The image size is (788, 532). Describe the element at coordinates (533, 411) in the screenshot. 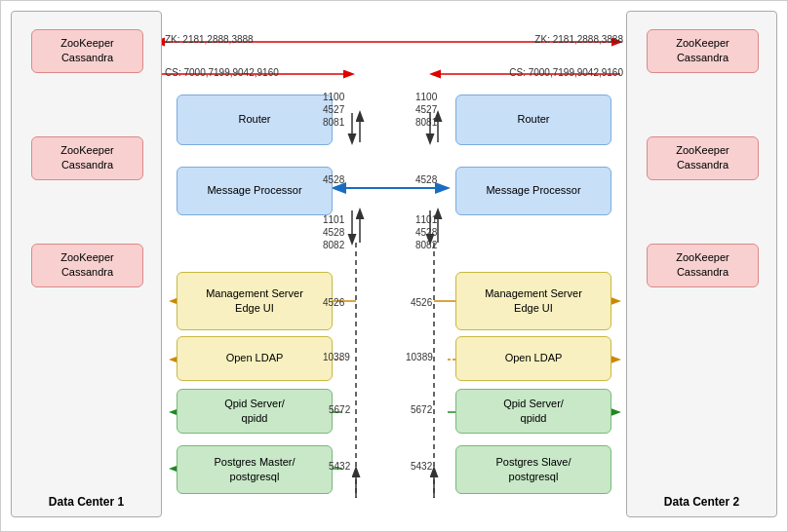

I see `right-qpid-label: Qpid Server/qpidd` at that location.